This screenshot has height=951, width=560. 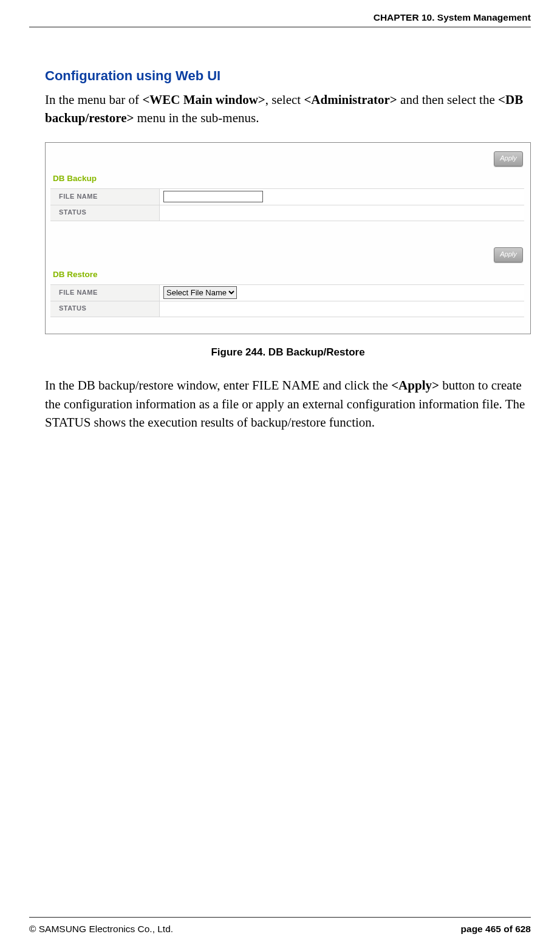 What do you see at coordinates (280, 929) in the screenshot?
I see `page-footer: © SAMSUNG Electronics Co., Ltd. page 465…` at bounding box center [280, 929].